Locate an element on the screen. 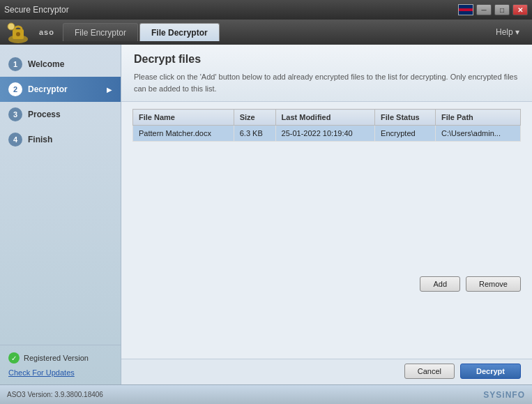 This screenshot has height=404, width=532. sidebar-item-label-welcome: Welcome is located at coordinates (46, 64).